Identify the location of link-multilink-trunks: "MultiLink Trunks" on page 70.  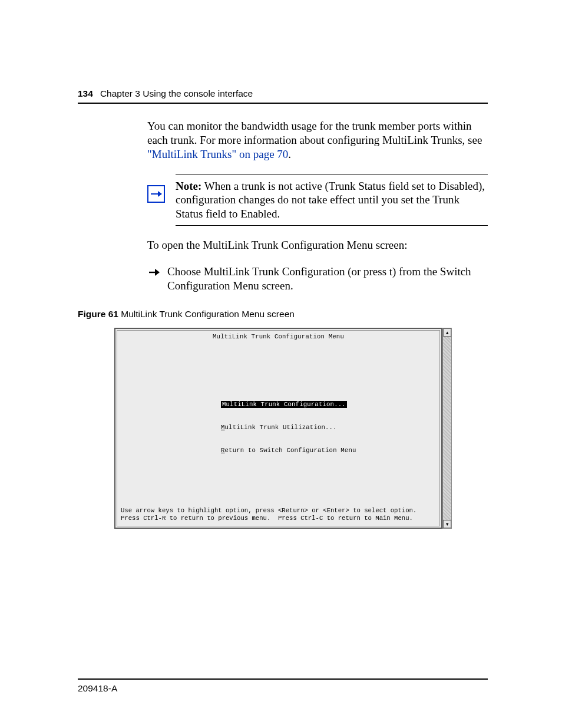
(218, 154).